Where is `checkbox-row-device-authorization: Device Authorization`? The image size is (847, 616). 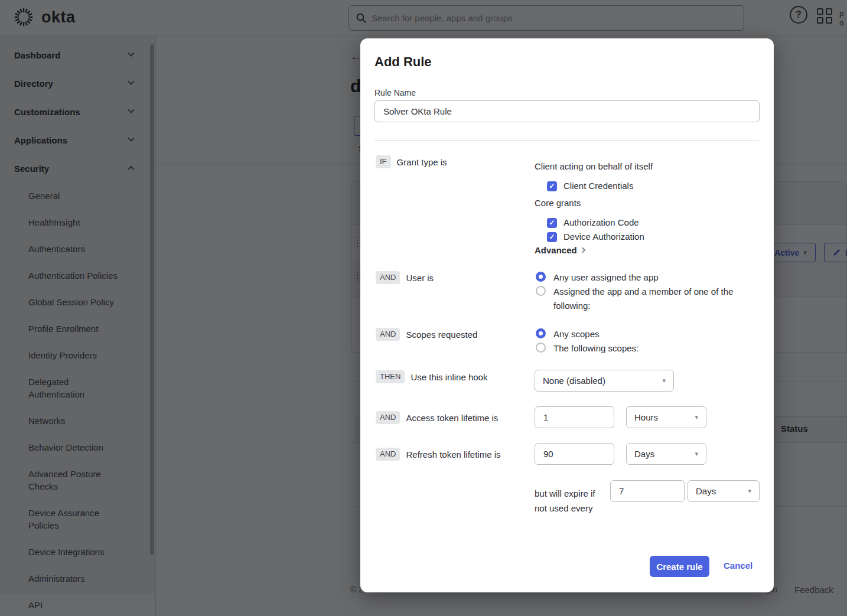 checkbox-row-device-authorization: Device Authorization is located at coordinates (595, 237).